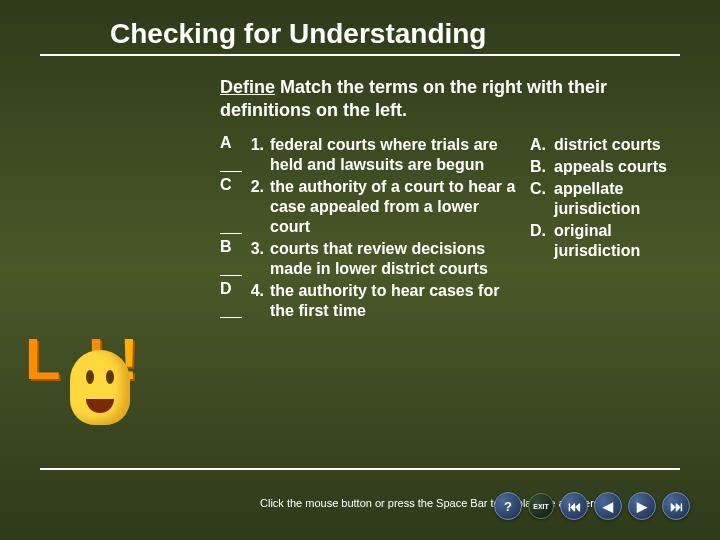 Image resolution: width=720 pixels, height=540 pixels. I want to click on answer-letter: D, so click(226, 288).